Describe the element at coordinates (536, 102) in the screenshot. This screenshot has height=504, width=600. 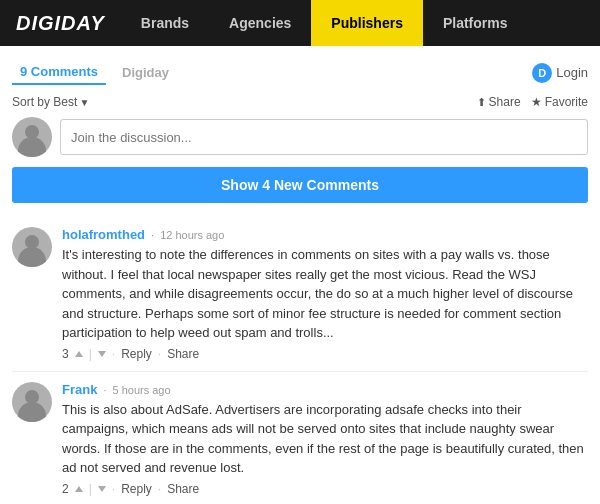
I see `star-icon` at that location.